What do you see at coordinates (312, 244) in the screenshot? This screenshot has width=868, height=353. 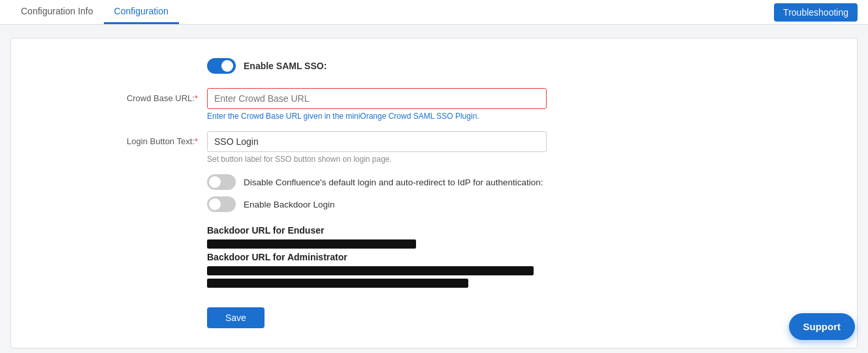 I see `backdoor-enduser-url` at bounding box center [312, 244].